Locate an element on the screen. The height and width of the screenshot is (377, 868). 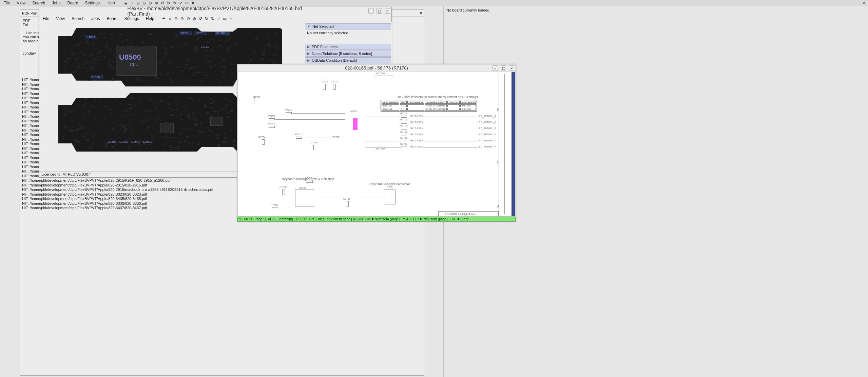
expand-icon: ⤢ is located at coordinates (181, 3).